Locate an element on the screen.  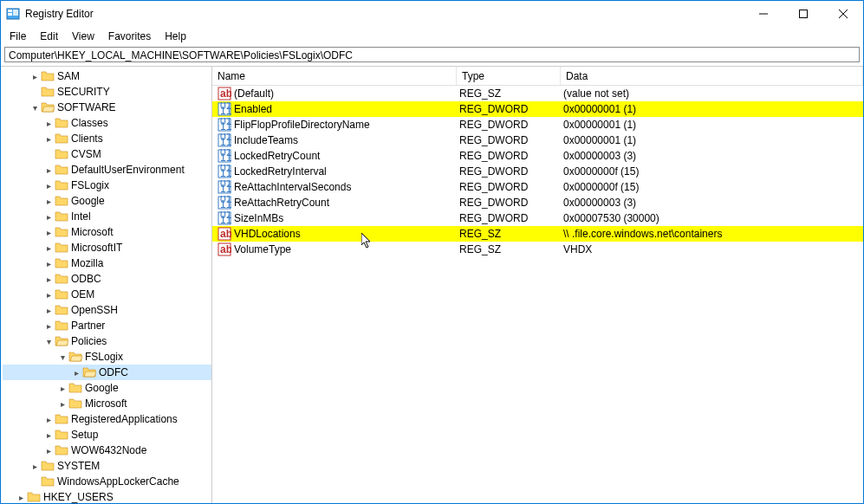
tree-item: WindowsAppLockerCache is located at coordinates (107, 481).